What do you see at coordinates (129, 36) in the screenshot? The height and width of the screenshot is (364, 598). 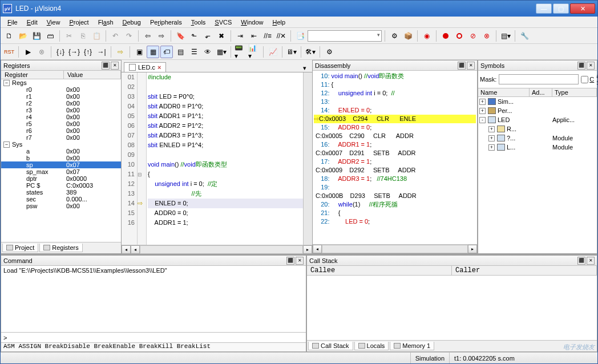 I see `redo-button: ↷` at bounding box center [129, 36].